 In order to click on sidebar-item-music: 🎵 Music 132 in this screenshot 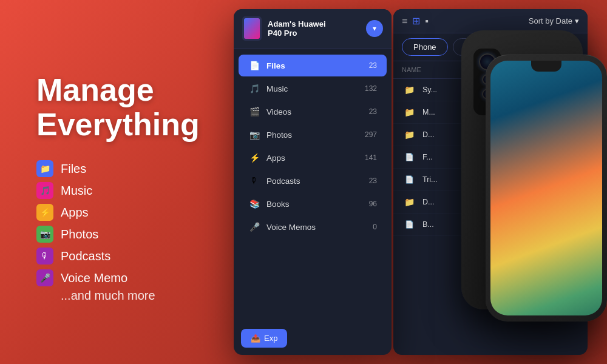, I will do `click(313, 89)`.